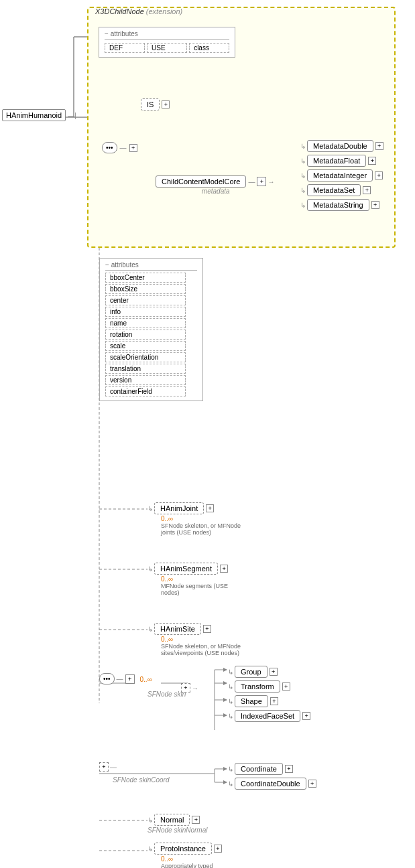  What do you see at coordinates (216, 192) in the screenshot?
I see `metadata-label: metadata` at bounding box center [216, 192].